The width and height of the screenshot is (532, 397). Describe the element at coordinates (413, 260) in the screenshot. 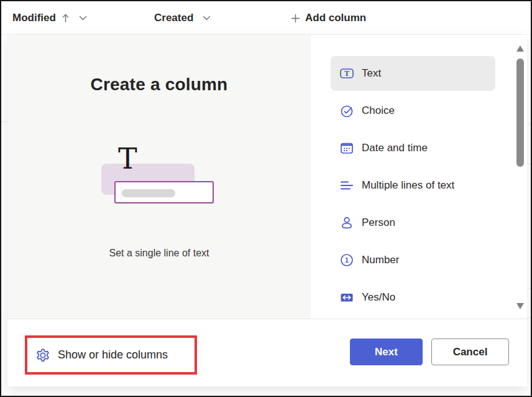

I see `type-option-number: 1 Number` at that location.